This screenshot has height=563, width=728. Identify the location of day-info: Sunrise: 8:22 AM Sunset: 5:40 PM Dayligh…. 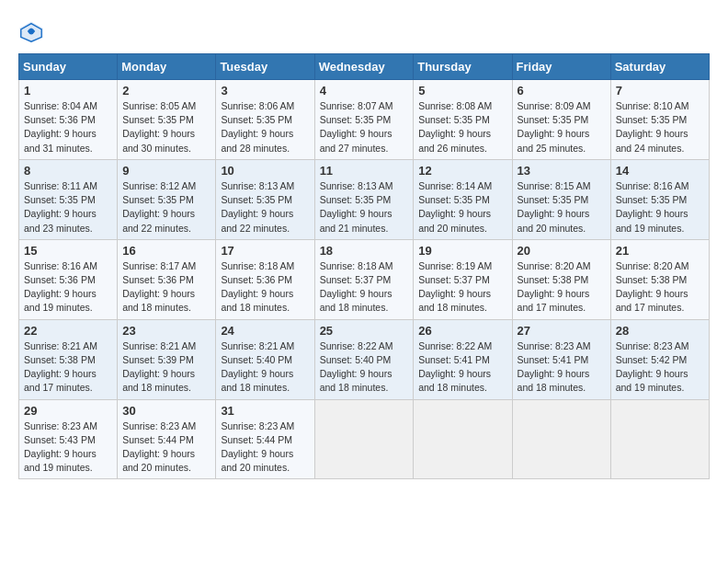
(364, 368).